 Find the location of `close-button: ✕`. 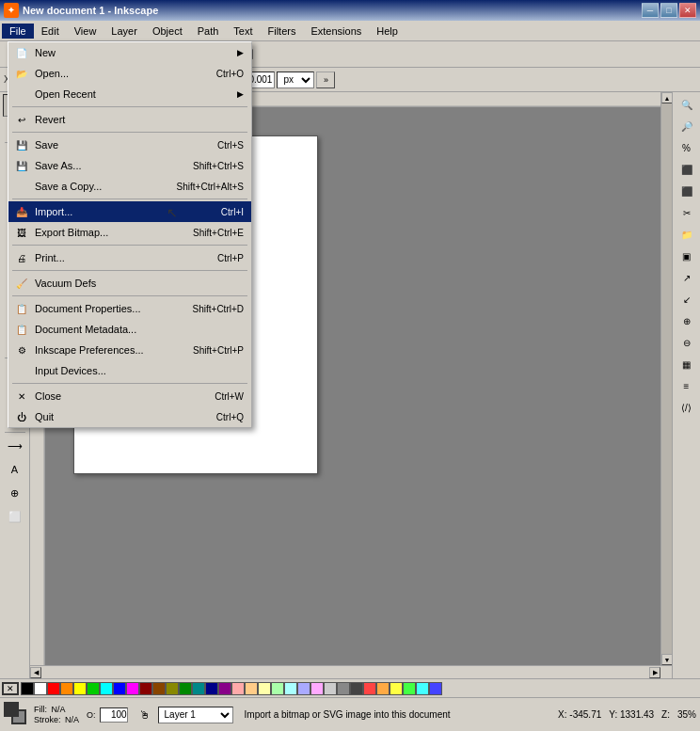

close-button: ✕ is located at coordinates (688, 10).